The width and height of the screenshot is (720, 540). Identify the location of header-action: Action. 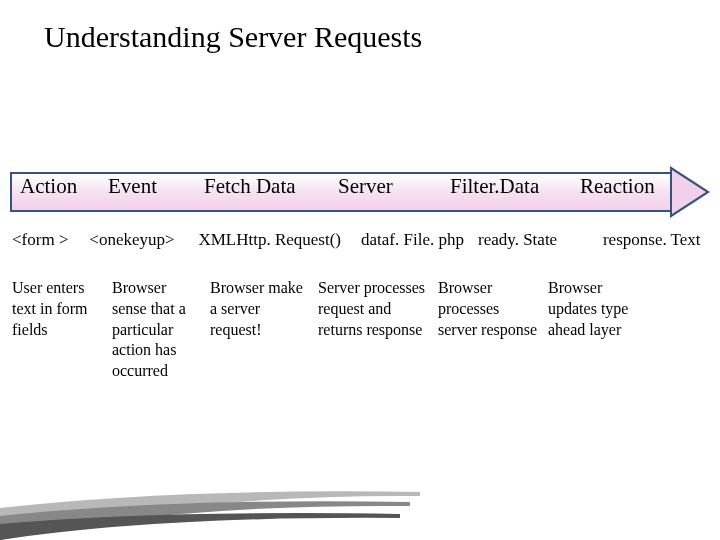
(64, 186).